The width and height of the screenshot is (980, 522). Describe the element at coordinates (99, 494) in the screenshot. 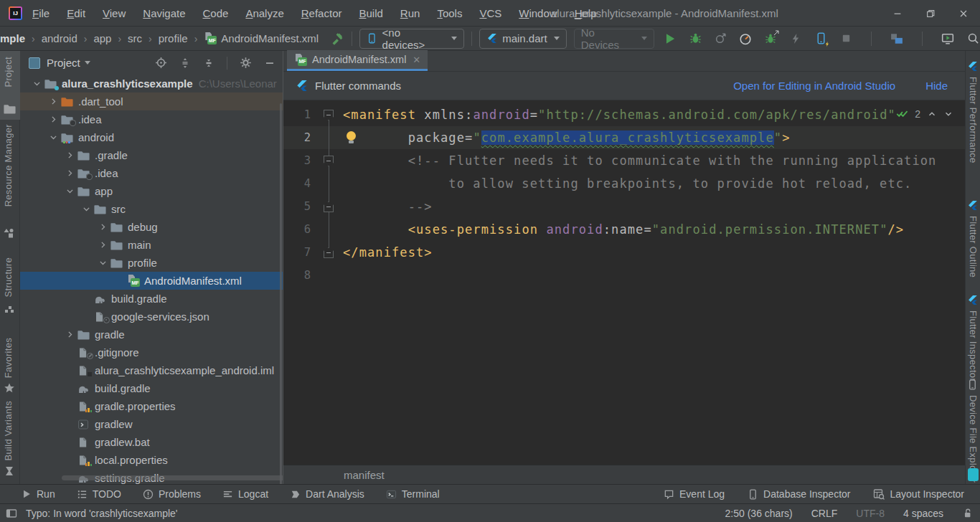

I see `tool-window-todo: TODO` at that location.